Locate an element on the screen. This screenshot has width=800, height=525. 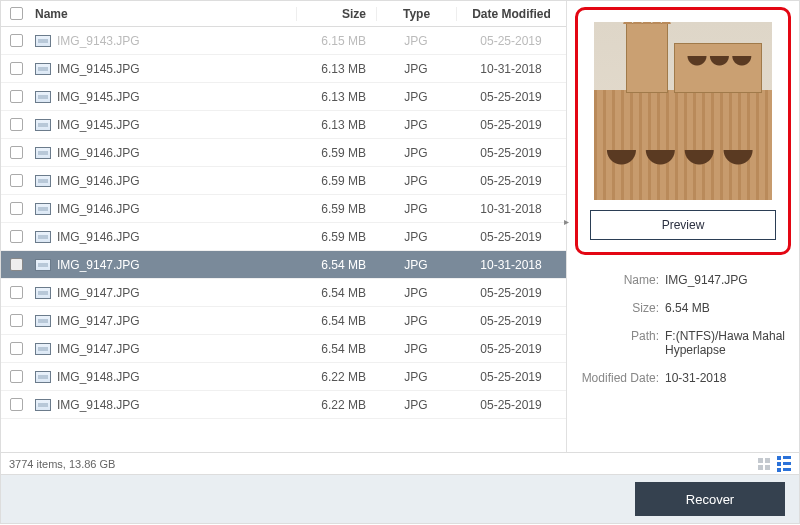
meta-label-size: Size: is located at coordinates (620, 308).